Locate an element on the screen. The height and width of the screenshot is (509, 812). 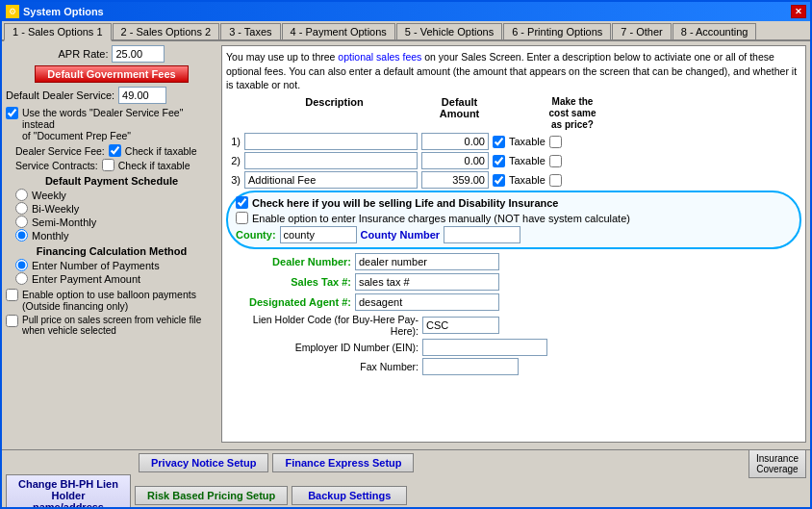
county-number-input is located at coordinates (482, 235).